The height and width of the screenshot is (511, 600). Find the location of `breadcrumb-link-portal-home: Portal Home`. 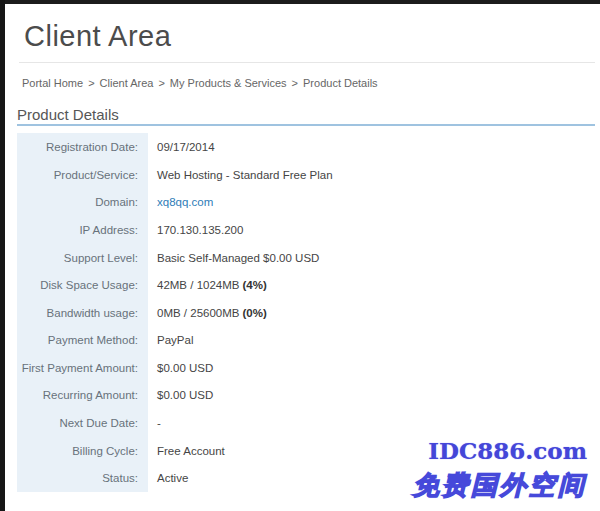

breadcrumb-link-portal-home: Portal Home is located at coordinates (52, 83).